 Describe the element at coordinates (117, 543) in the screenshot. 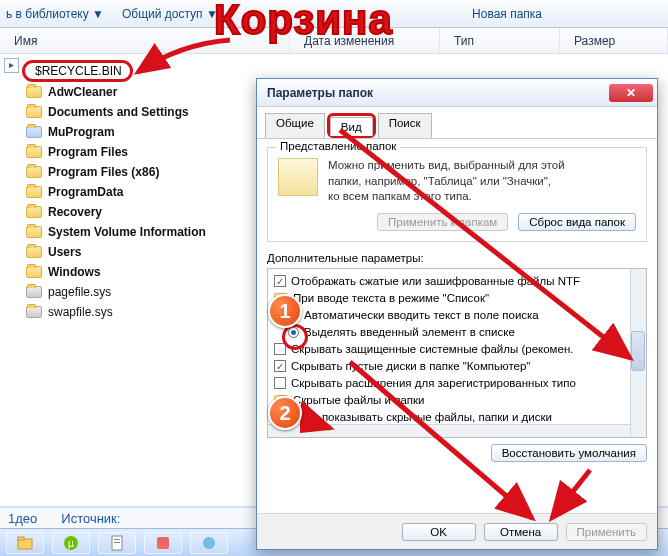

I see `taskbar-doc-icon` at that location.